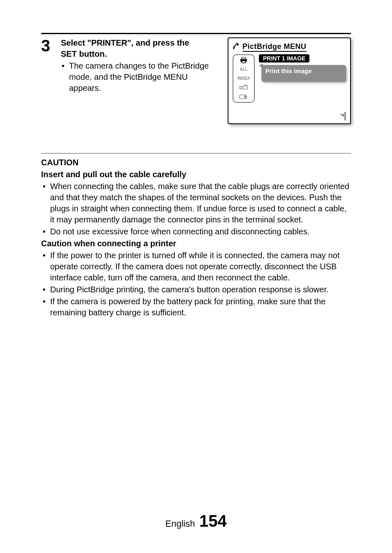  I want to click on top-rule, so click(196, 34).